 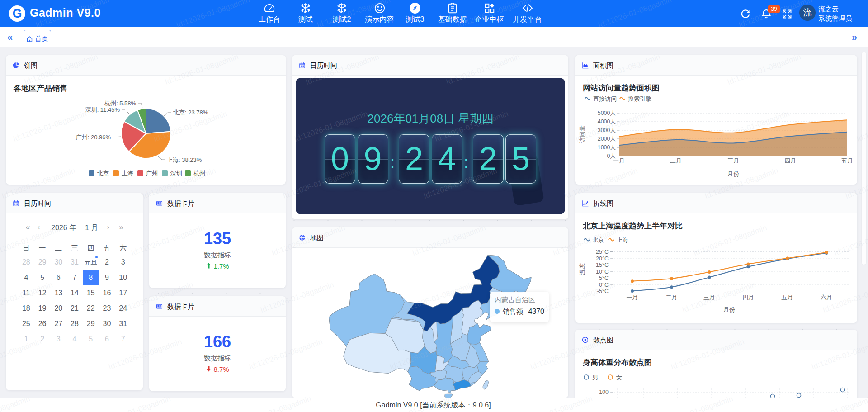 I want to click on svg-text: 温度, so click(x=582, y=269).